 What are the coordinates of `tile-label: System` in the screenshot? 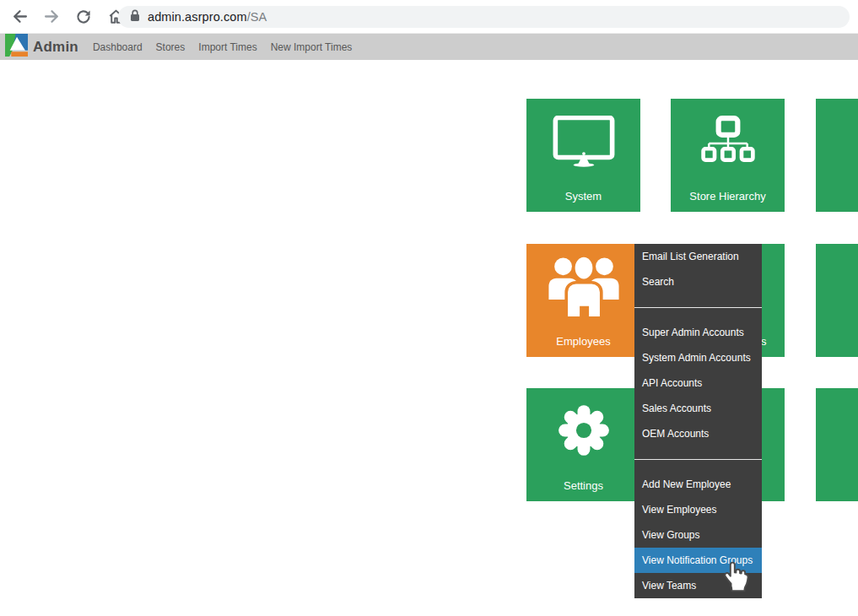 It's located at (584, 196).